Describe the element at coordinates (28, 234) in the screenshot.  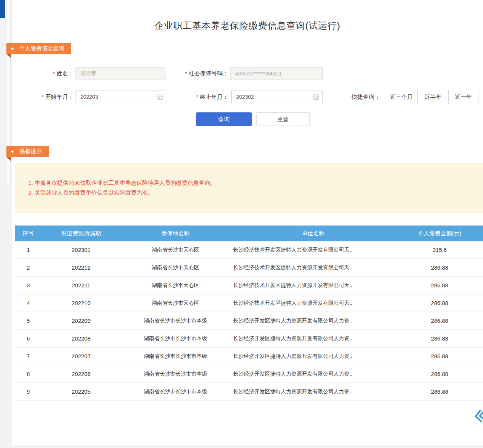
I see `table-header-index: 序号` at that location.